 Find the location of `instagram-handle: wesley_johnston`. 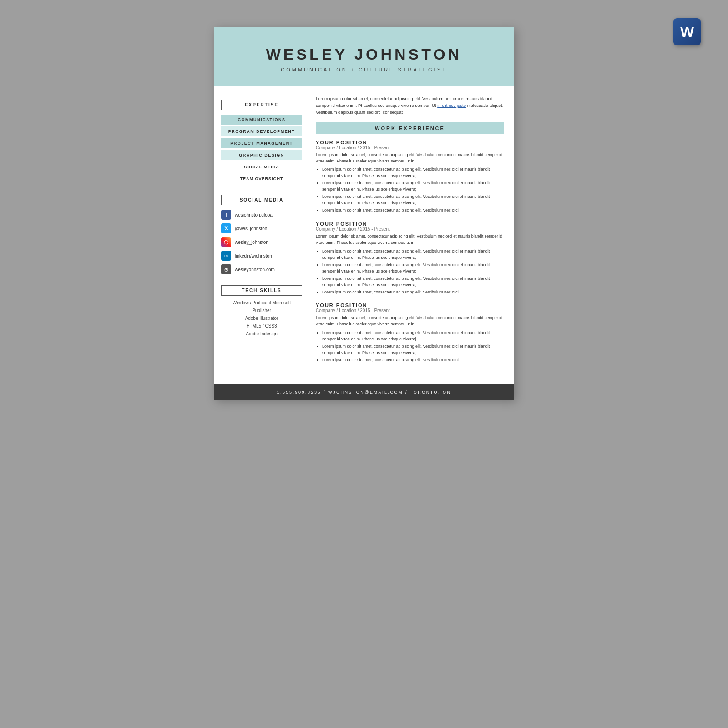

instagram-handle: wesley_johnston is located at coordinates (252, 242).